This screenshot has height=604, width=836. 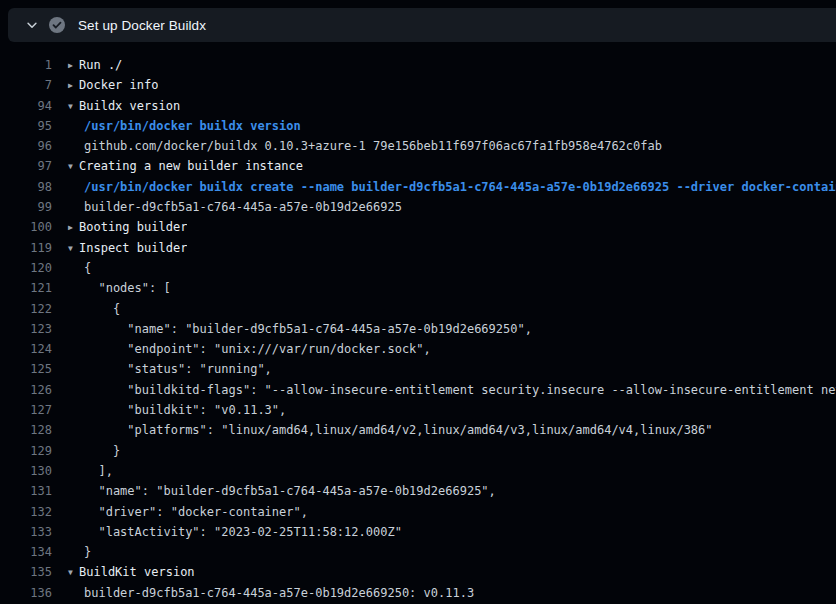 I want to click on group-content: ▶Docker info, so click(x=105, y=85).